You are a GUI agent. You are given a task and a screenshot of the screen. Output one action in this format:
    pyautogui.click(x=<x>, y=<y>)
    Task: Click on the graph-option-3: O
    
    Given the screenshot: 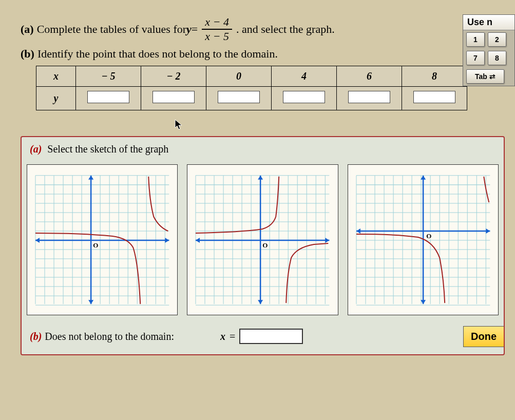 What is the action you would take?
    pyautogui.click(x=423, y=240)
    